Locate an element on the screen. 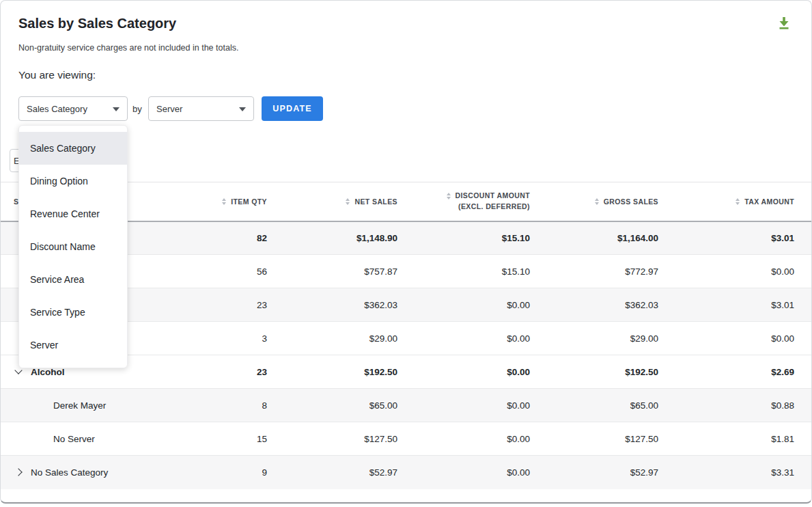 This screenshot has height=507, width=812. column-header-discount-amount: DISCOUNT AMOUNT(EXCL. DEFERRED) is located at coordinates (464, 202).